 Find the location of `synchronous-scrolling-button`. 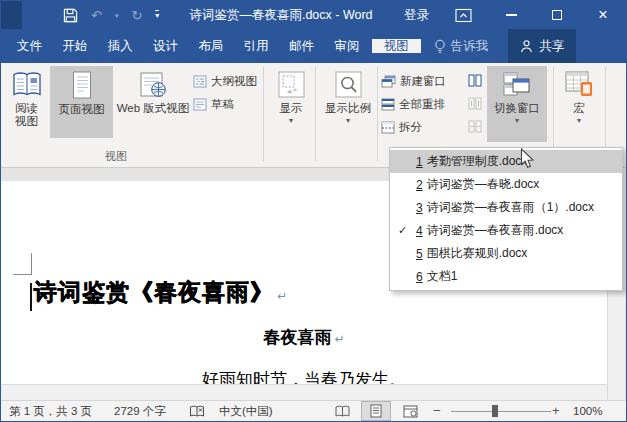

synchronous-scrolling-button is located at coordinates (475, 103).